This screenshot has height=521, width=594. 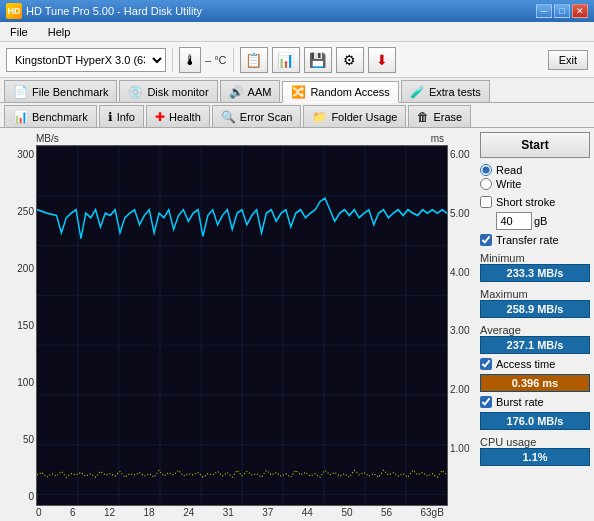 What do you see at coordinates (535, 364) in the screenshot?
I see `access-time-checkbox: Access time` at bounding box center [535, 364].